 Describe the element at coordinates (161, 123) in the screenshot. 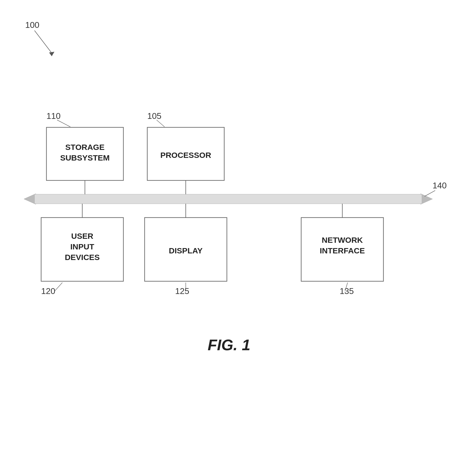

I see `ref-105-arrow` at that location.